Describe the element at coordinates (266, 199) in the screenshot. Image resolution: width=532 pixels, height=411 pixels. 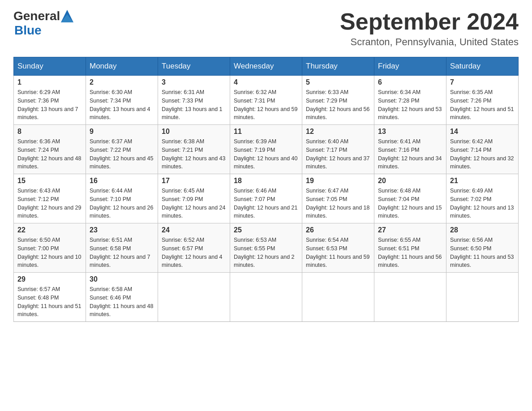
I see `calendar-cell: 18Sunrise: 6:46 AMSunset: 7:07 PMDayligh…` at that location.